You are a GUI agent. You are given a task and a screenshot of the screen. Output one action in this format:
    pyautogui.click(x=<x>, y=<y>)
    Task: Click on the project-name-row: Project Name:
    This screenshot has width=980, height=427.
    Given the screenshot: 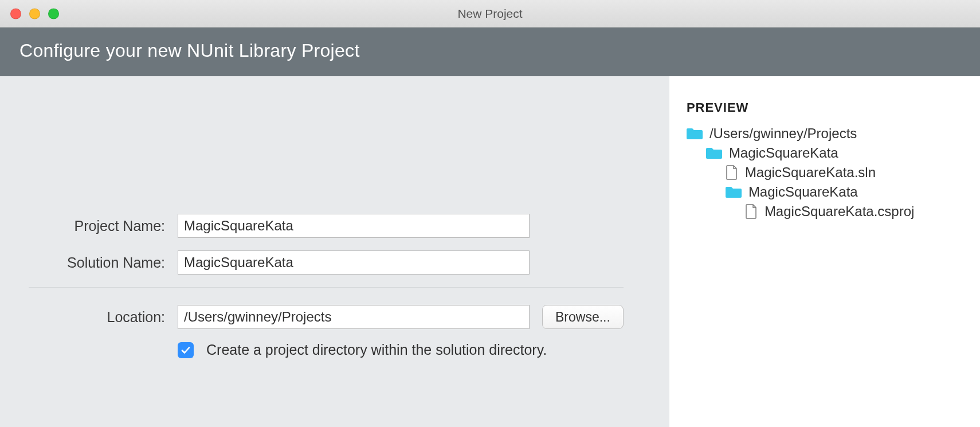 What is the action you would take?
    pyautogui.click(x=326, y=226)
    